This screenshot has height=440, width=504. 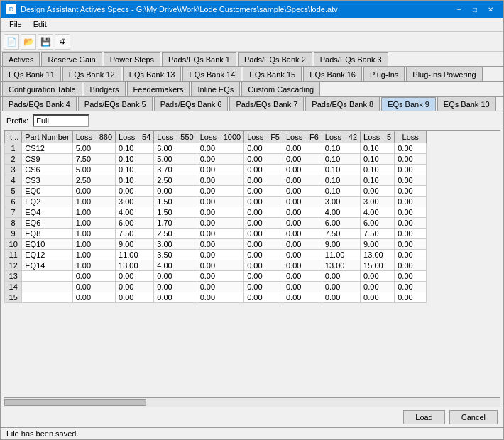 I want to click on cell-part: EQ0, so click(x=47, y=192).